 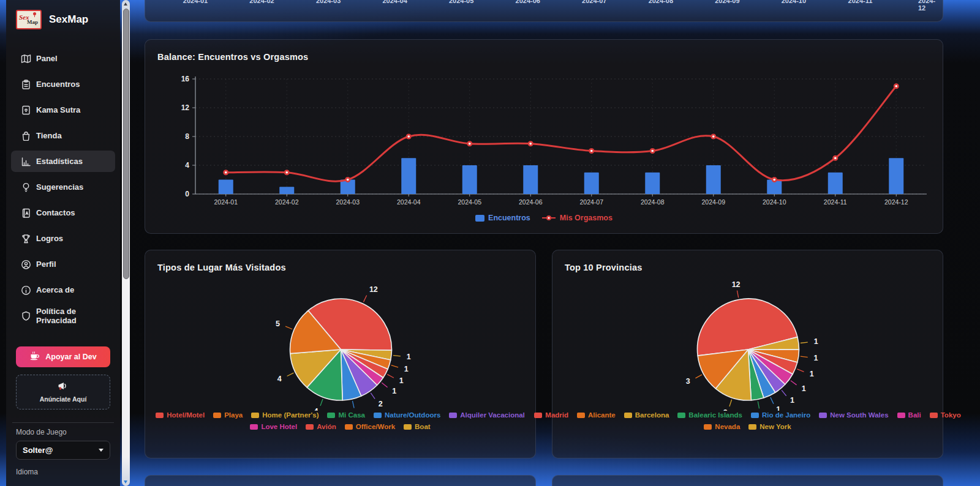 What do you see at coordinates (597, 415) in the screenshot?
I see `legend-item-alicante: Alicante` at bounding box center [597, 415].